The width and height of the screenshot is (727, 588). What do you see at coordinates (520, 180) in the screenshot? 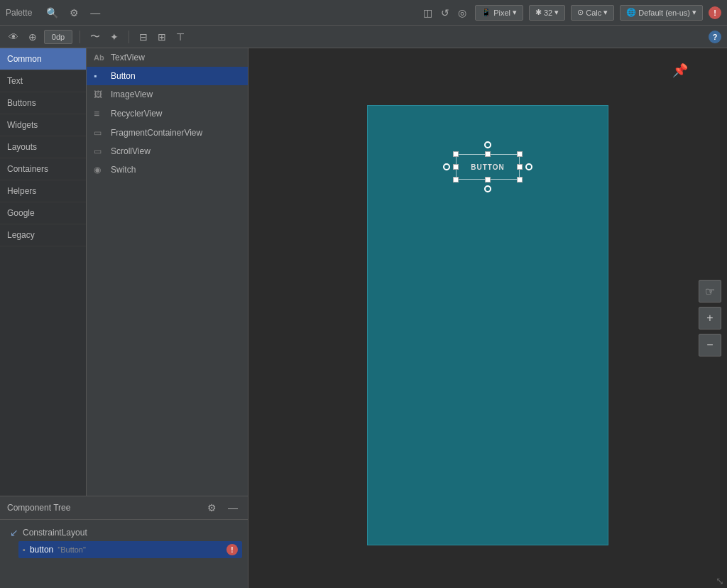
I see `handle-bottom-right` at bounding box center [520, 180].